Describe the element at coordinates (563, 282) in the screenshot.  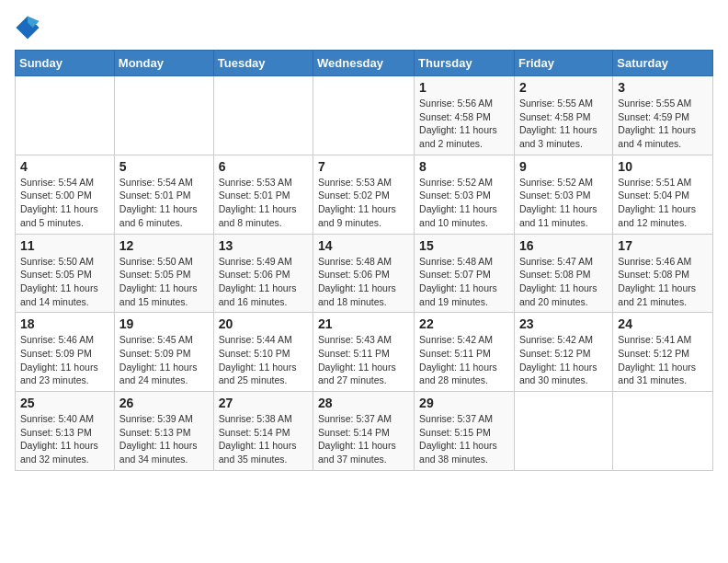
I see `day-info: Sunrise: 5:47 AM Sunset: 5:08 PM Dayligh…` at that location.